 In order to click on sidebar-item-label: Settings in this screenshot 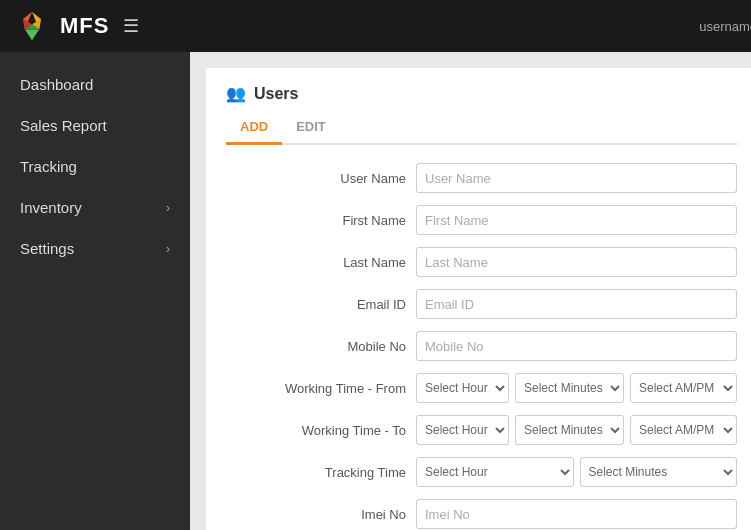, I will do `click(47, 248)`.